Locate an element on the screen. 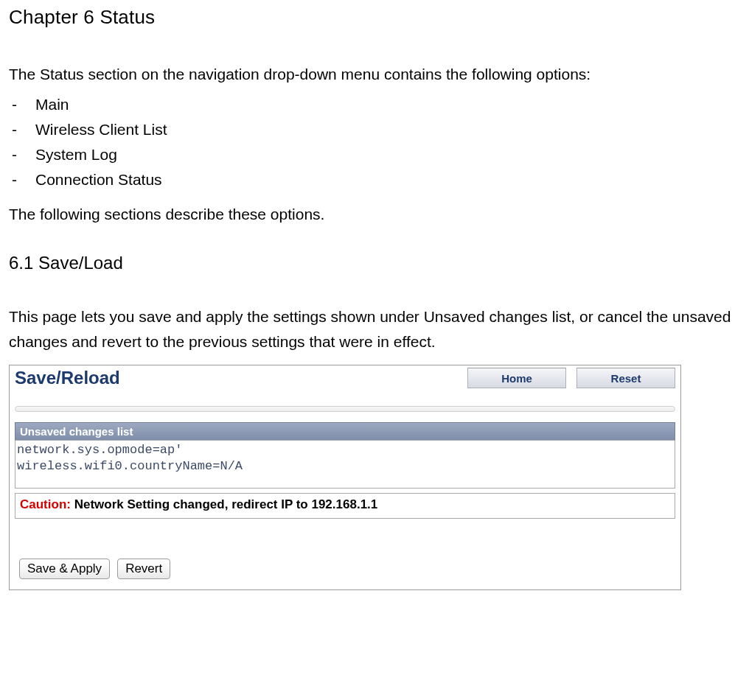 The image size is (749, 700). list-item: System Log is located at coordinates (377, 155).